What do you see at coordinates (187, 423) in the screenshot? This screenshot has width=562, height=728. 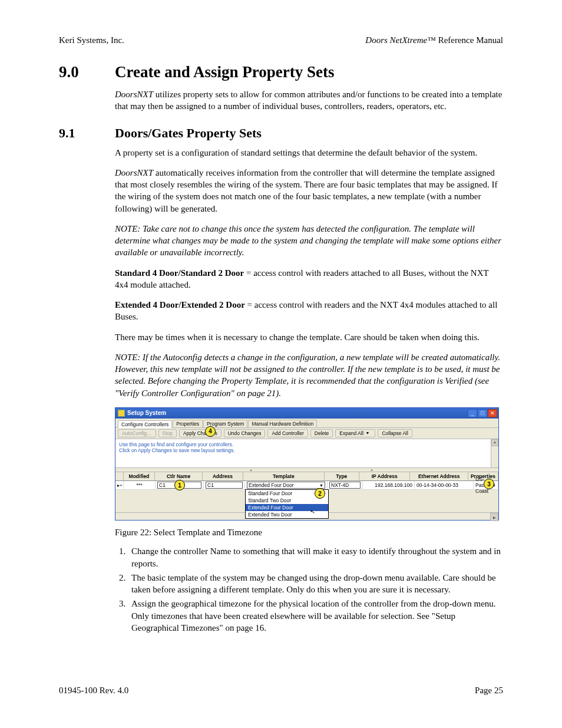 I see `tab-properties: Properties` at bounding box center [187, 423].